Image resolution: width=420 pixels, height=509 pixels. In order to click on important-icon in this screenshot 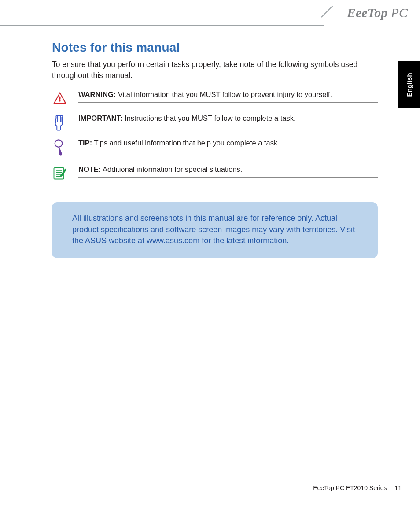, I will do `click(65, 123)`.